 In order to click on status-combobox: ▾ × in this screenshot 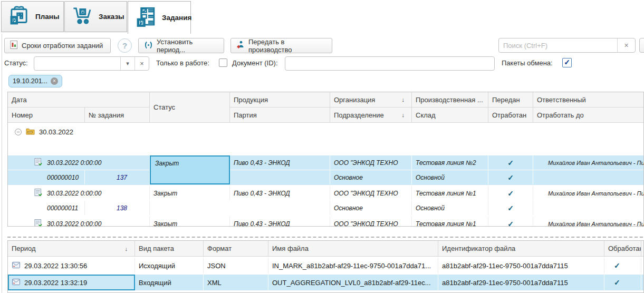, I will do `click(92, 63)`.